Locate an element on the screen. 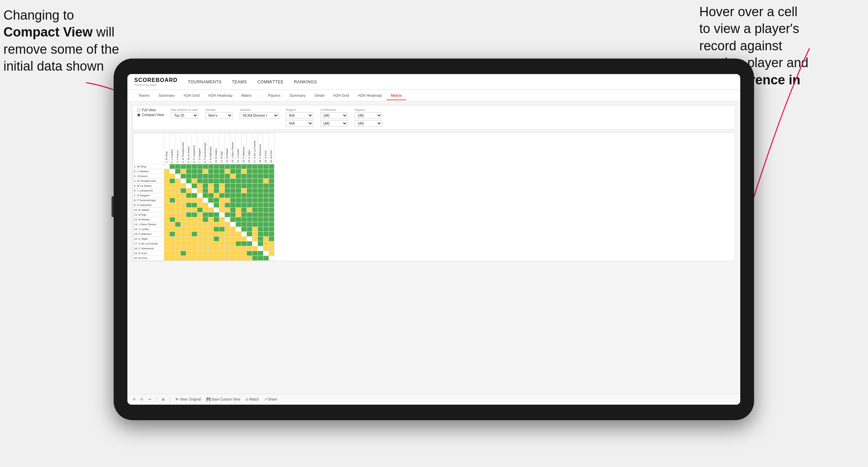 This screenshot has height=467, width=868. region-select: N/A is located at coordinates (300, 116).